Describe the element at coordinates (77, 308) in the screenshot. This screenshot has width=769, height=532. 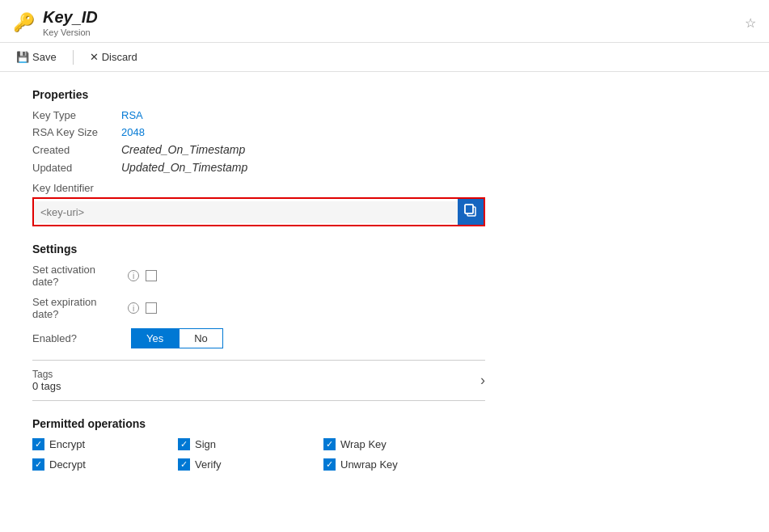
I see `expiration-label: Set expiration date?` at that location.